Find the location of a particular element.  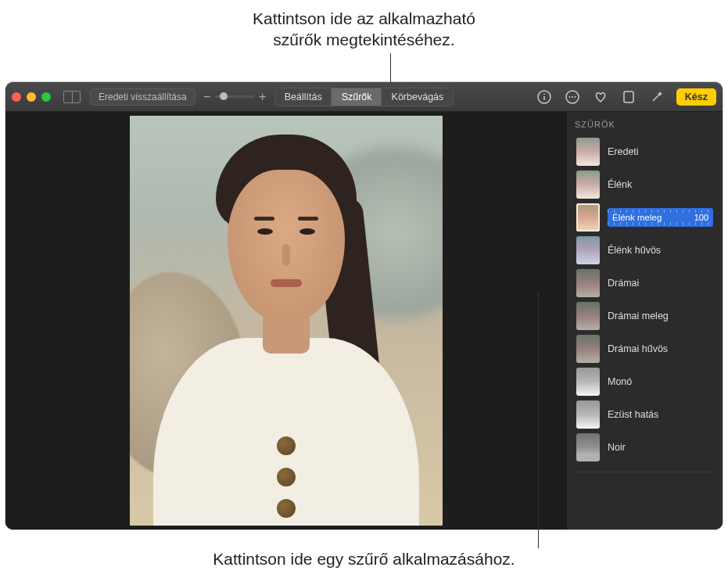

callout-top: Kattintson ide az alkalmazható szűrők me… is located at coordinates (364, 30).